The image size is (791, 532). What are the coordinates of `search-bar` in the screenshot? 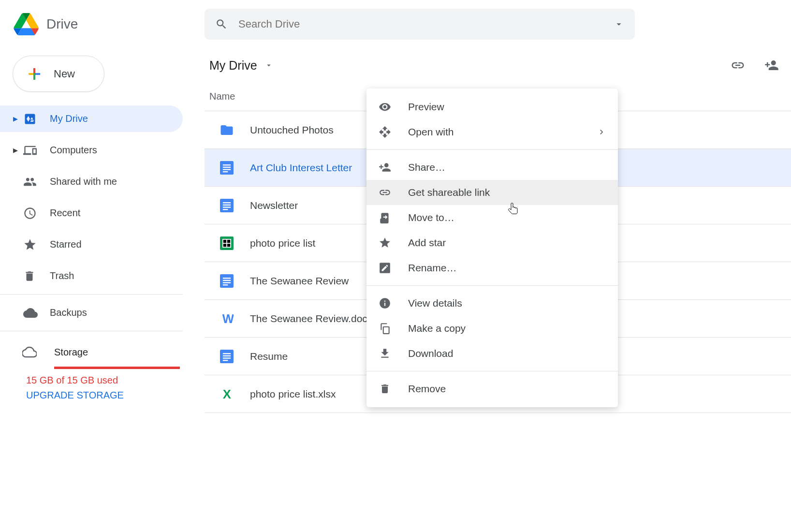 It's located at (420, 24).